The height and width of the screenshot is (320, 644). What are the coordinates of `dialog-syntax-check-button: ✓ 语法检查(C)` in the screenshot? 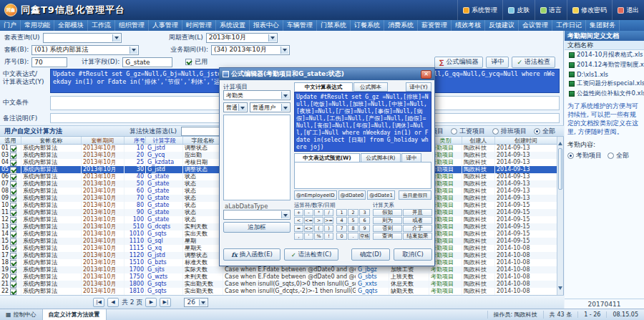 It's located at (311, 255).